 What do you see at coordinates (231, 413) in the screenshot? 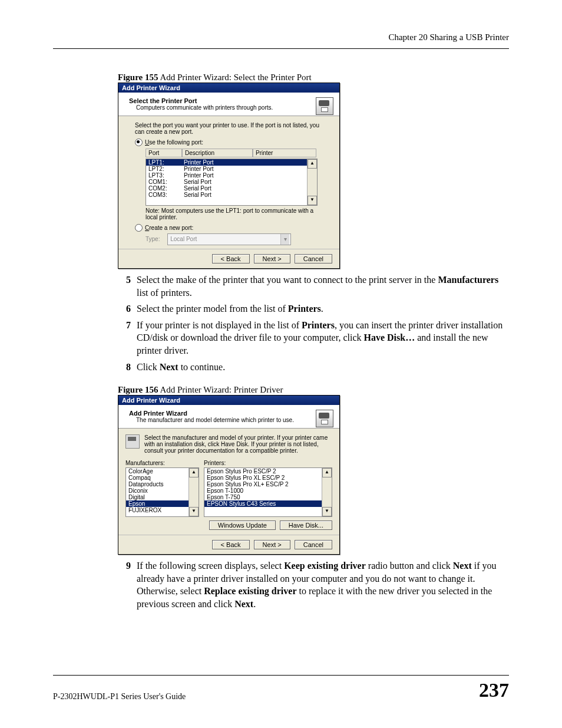
I see `dialog-heading: Add Printer Wizard` at bounding box center [231, 413].